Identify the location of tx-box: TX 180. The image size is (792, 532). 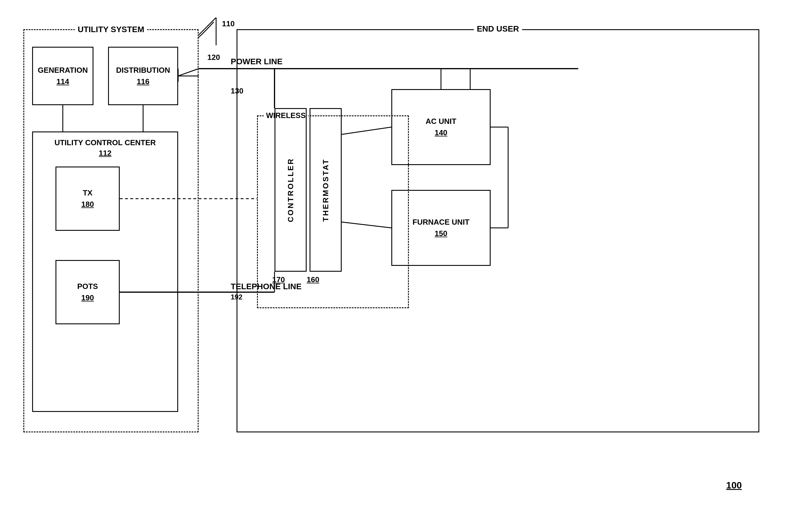
(88, 199).